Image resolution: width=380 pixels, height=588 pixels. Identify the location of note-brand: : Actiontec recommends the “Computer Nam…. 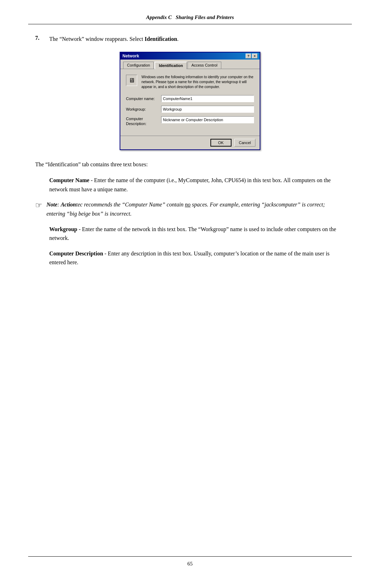
(186, 209).